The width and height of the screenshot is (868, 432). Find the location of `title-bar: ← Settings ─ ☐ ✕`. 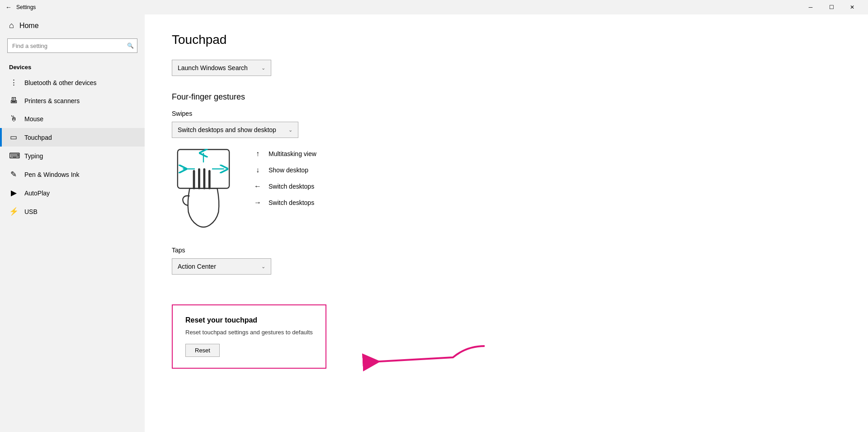

title-bar: ← Settings ─ ☐ ✕ is located at coordinates (434, 7).